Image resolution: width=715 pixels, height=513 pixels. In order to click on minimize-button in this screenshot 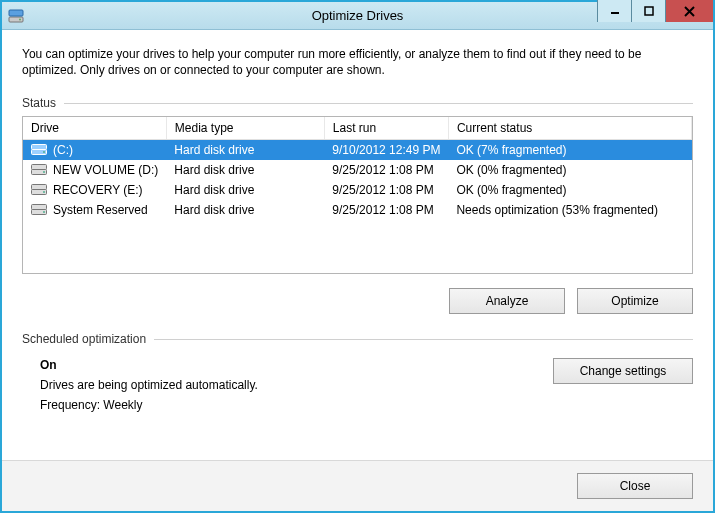, I will do `click(614, 11)`.